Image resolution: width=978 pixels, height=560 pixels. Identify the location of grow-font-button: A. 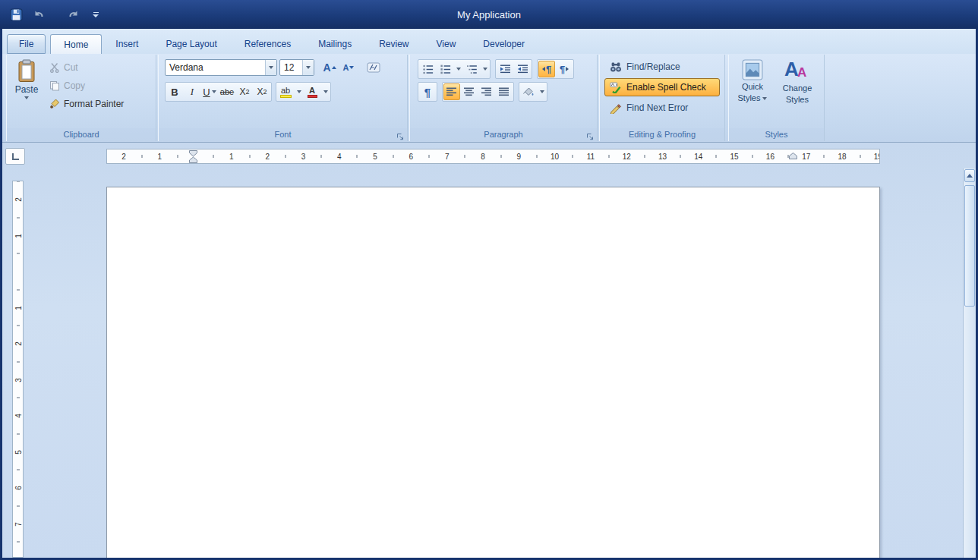
(330, 68).